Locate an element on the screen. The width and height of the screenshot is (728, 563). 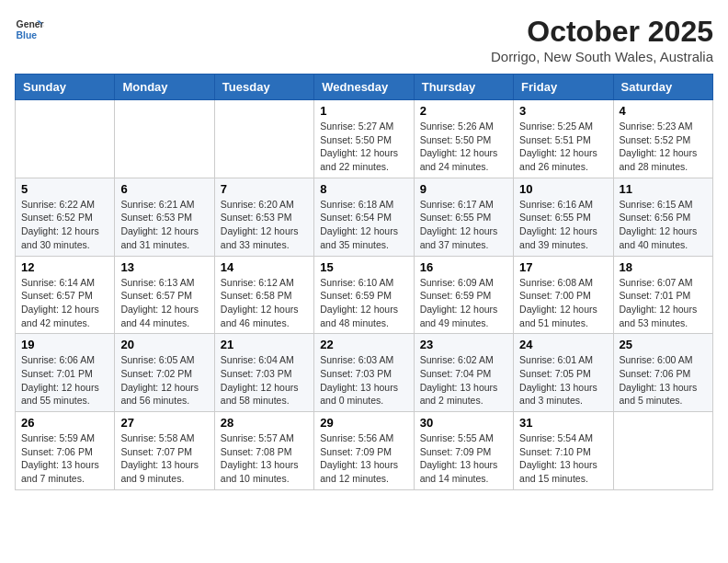
day-number: 29 is located at coordinates (364, 423).